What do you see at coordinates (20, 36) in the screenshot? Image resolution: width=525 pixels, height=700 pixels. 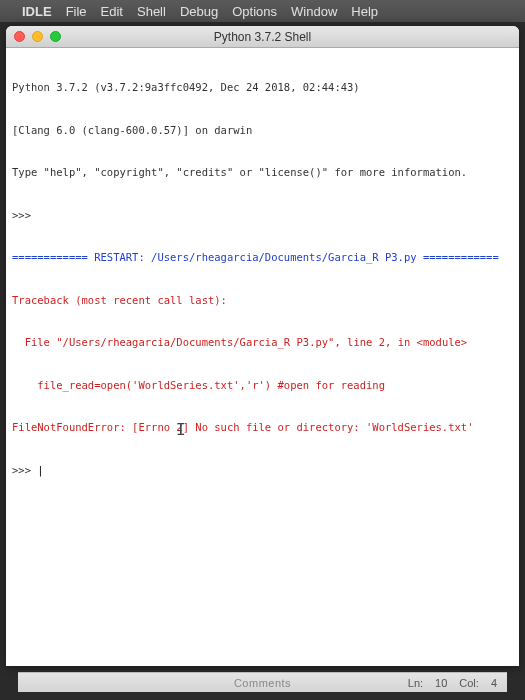 I see `close-icon` at bounding box center [20, 36].